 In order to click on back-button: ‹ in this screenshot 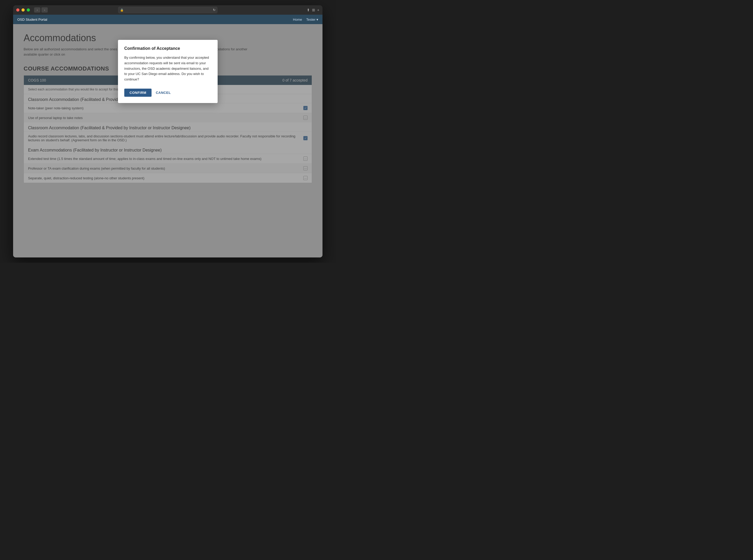, I will do `click(37, 10)`.